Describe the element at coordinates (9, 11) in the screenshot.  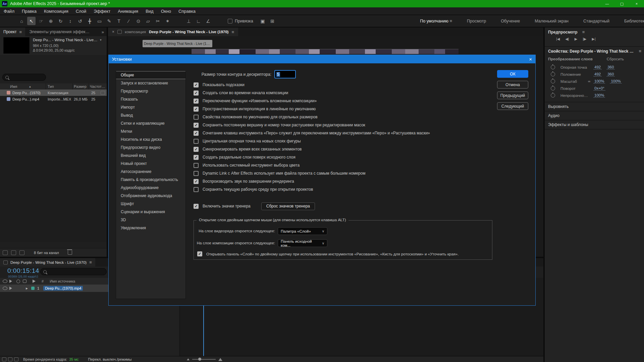
I see `menu-файл: Файл` at that location.